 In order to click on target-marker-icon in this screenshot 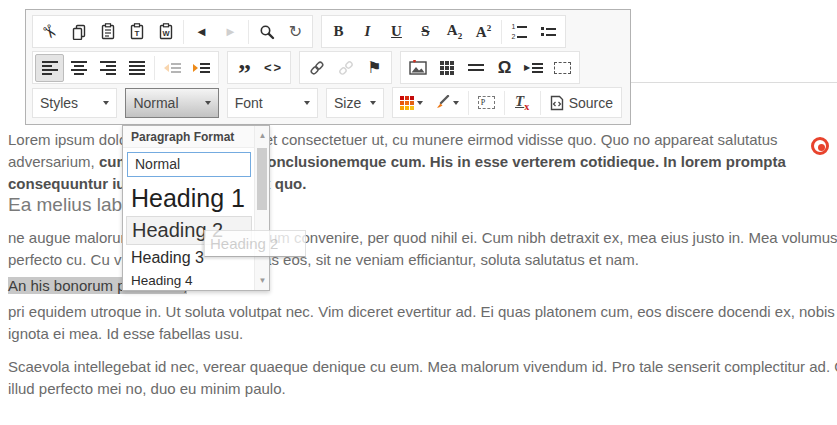, I will do `click(820, 146)`.